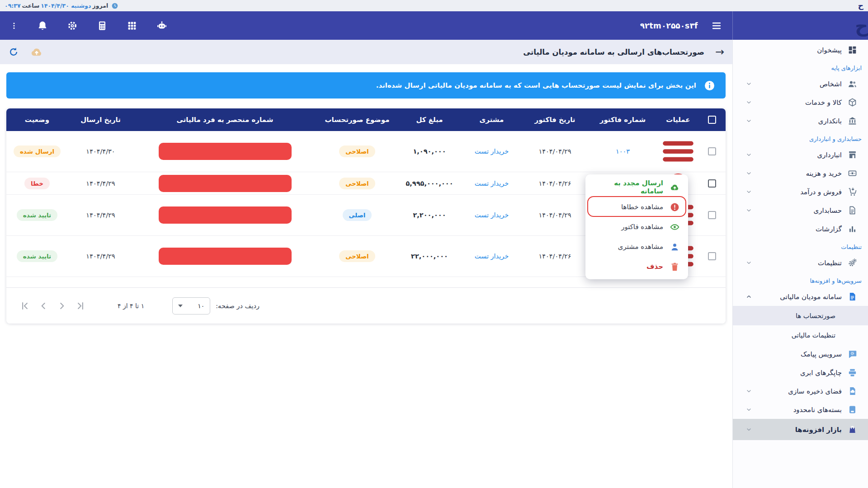 This screenshot has height=488, width=868. What do you see at coordinates (62, 306) in the screenshot?
I see `next-page-icon` at bounding box center [62, 306].